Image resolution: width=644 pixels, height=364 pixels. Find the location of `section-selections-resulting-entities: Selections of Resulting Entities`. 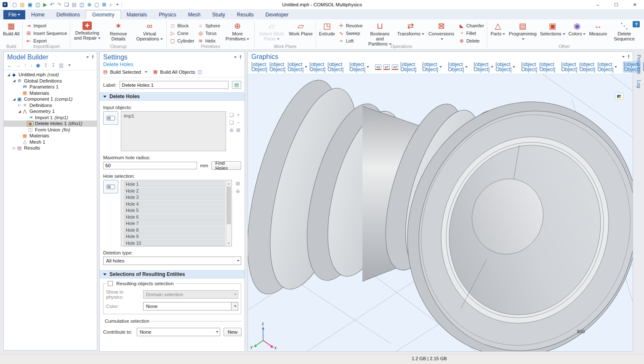

section-selections-resulting-entities: Selections of Resulting Entities is located at coordinates (172, 274).